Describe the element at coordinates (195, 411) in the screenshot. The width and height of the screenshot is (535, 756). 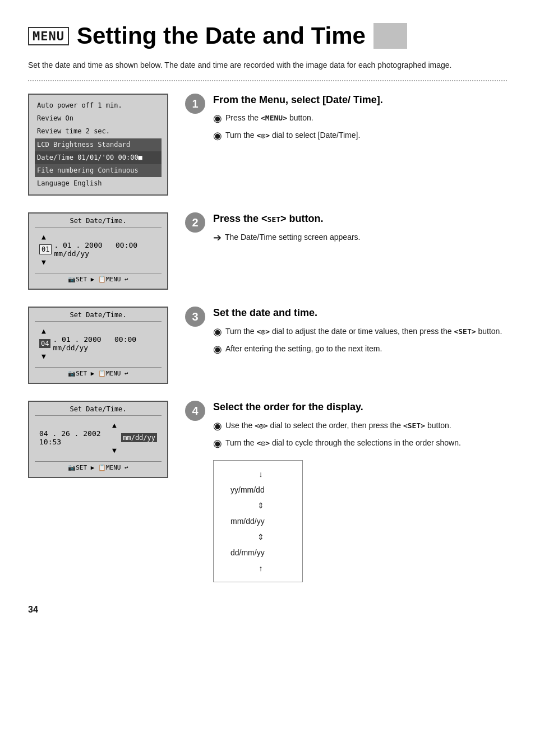
I see `step-4-number-area: 4` at that location.